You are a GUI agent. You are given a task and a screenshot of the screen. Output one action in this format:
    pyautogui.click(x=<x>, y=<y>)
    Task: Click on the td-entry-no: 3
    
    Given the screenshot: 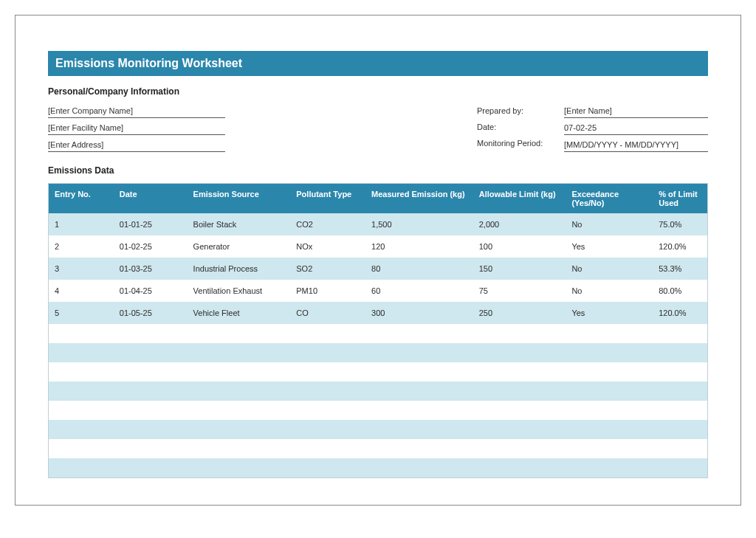 What is the action you would take?
    pyautogui.click(x=81, y=269)
    